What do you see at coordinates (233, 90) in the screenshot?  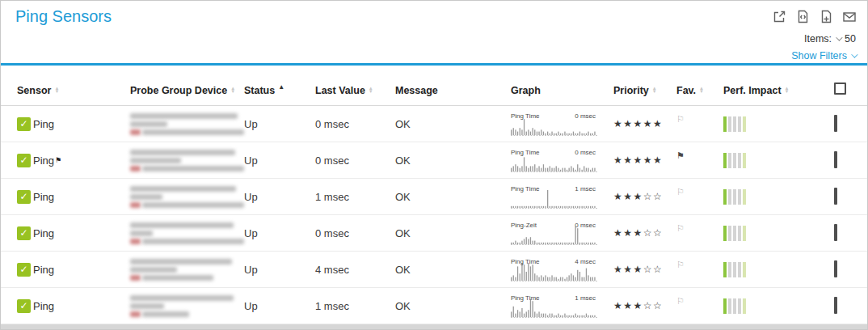 I see `sort-icon: ▲▼` at bounding box center [233, 90].